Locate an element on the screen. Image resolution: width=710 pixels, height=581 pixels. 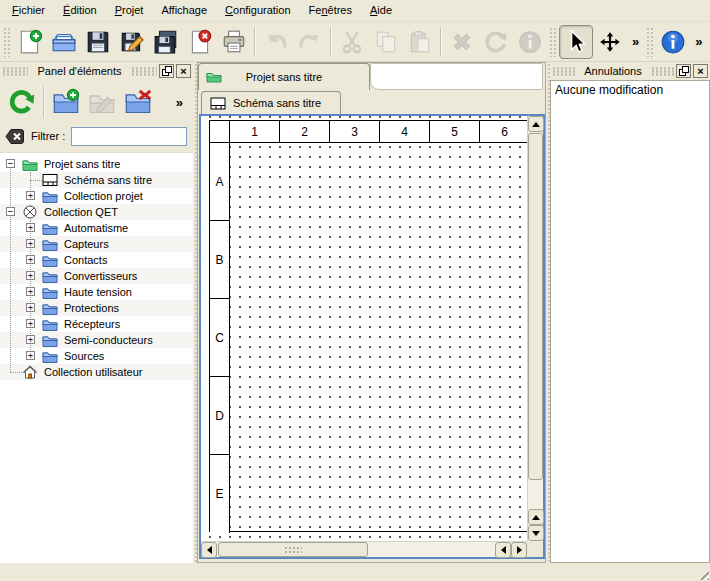
tree-item-sources: +Sources is located at coordinates (96, 356).